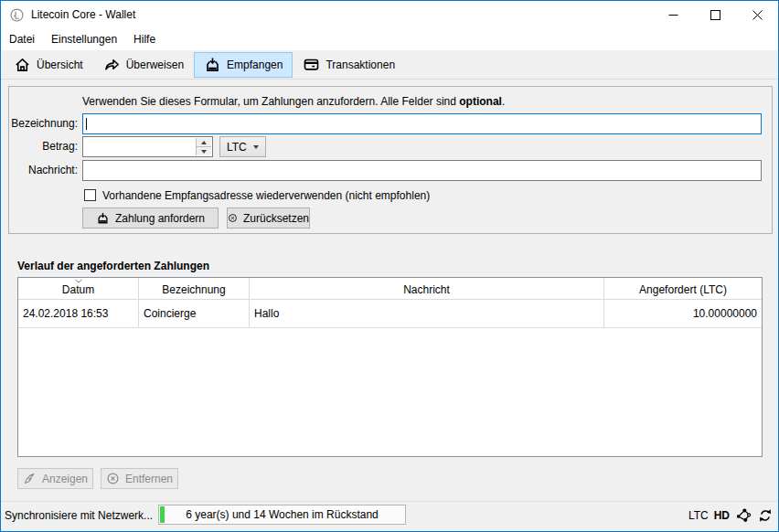 Image resolution: width=779 pixels, height=532 pixels. What do you see at coordinates (269, 218) in the screenshot?
I see `clear-form-button: Zurücksetzen` at bounding box center [269, 218].